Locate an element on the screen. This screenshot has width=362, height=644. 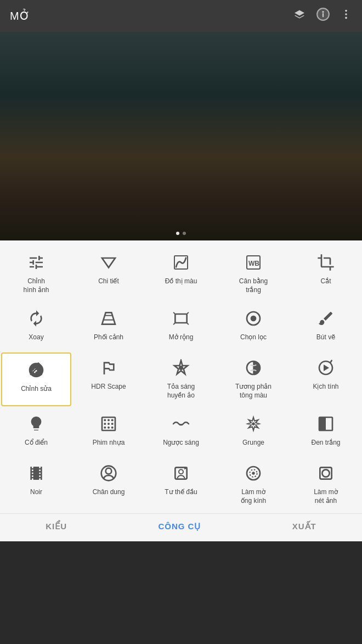
expand-icon is located at coordinates (181, 320).